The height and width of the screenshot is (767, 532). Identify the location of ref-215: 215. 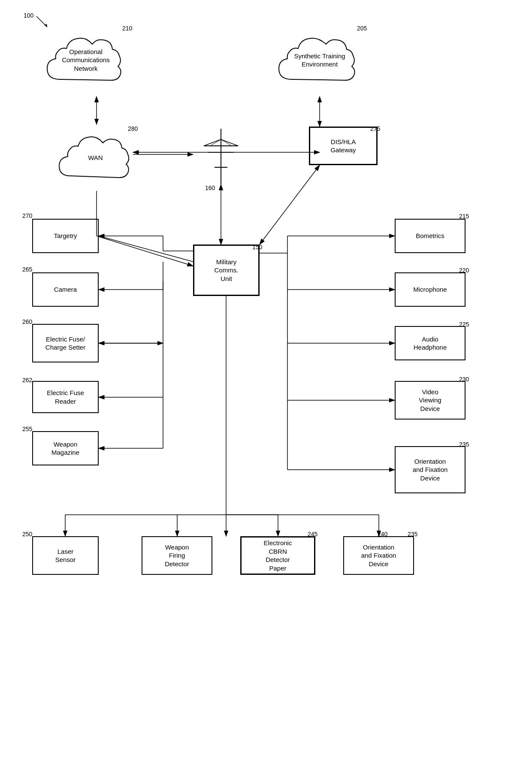
(464, 216).